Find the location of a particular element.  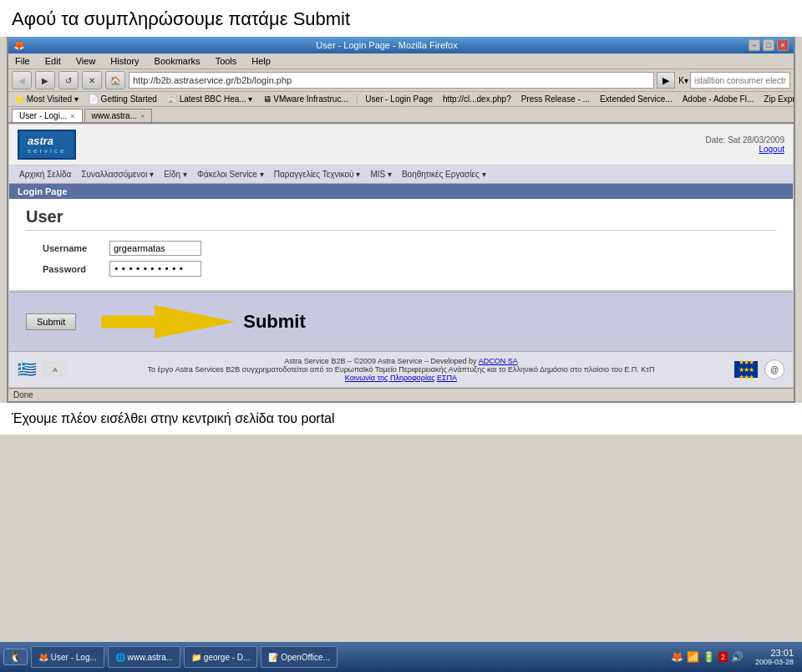

reload-button: ↺ is located at coordinates (69, 80).